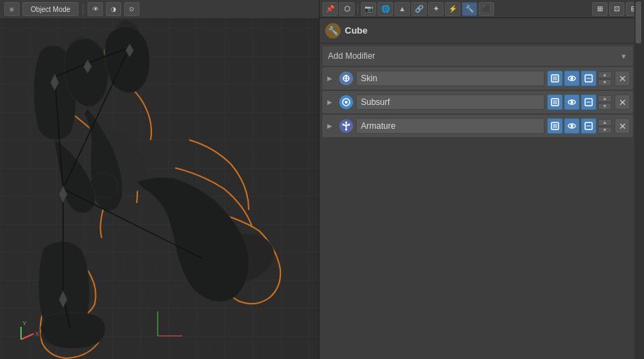 Image resolution: width=644 pixels, height=359 pixels. What do you see at coordinates (605, 78) in the screenshot?
I see `skin-updown-group: ▲ ▼` at bounding box center [605, 78].